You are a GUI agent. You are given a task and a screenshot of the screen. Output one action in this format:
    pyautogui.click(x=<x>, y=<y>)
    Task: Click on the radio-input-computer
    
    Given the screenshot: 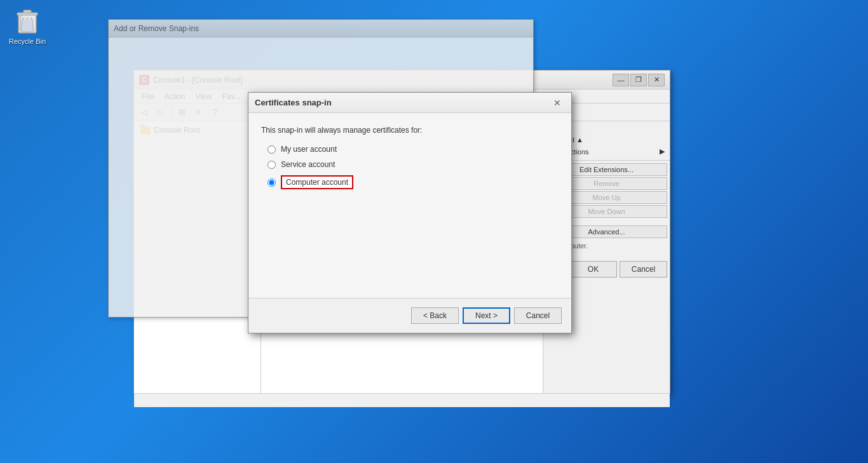 What is the action you would take?
    pyautogui.click(x=272, y=183)
    